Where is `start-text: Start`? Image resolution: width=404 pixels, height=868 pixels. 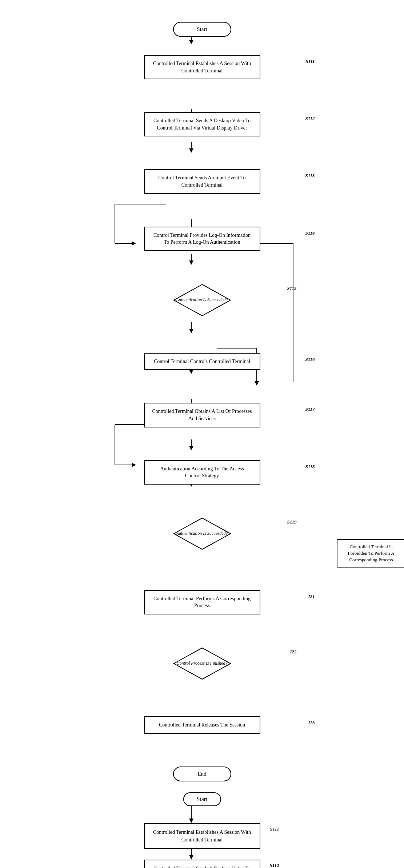
start-text: Start is located at coordinates (202, 799).